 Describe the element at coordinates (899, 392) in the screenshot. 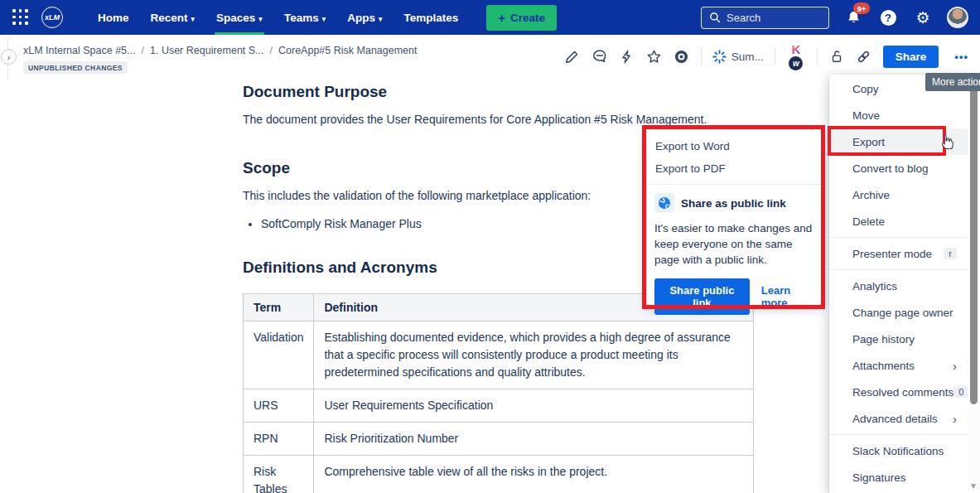

I see `menu-item-resolved-comments: Resolved comments 0` at that location.